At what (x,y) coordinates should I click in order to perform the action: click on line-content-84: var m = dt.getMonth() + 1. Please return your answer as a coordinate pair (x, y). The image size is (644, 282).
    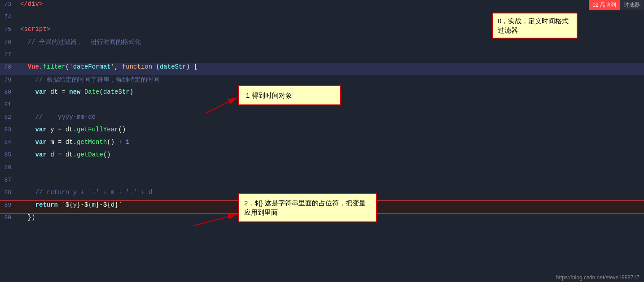
    Looking at the image, I should click on (75, 142).